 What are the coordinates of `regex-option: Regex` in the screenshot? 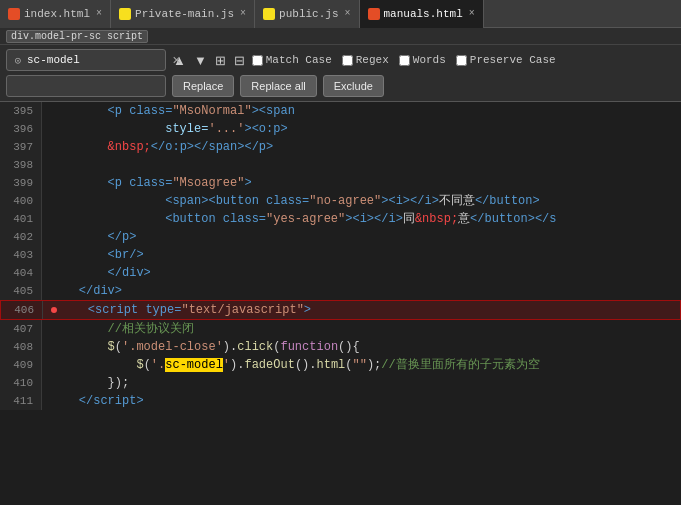 It's located at (366, 60).